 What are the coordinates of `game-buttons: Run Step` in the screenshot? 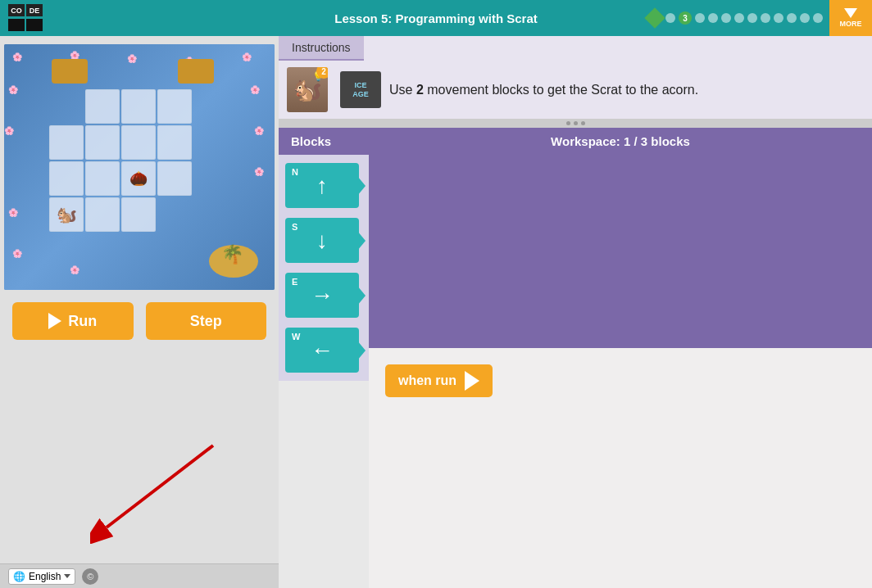 It's located at (139, 323).